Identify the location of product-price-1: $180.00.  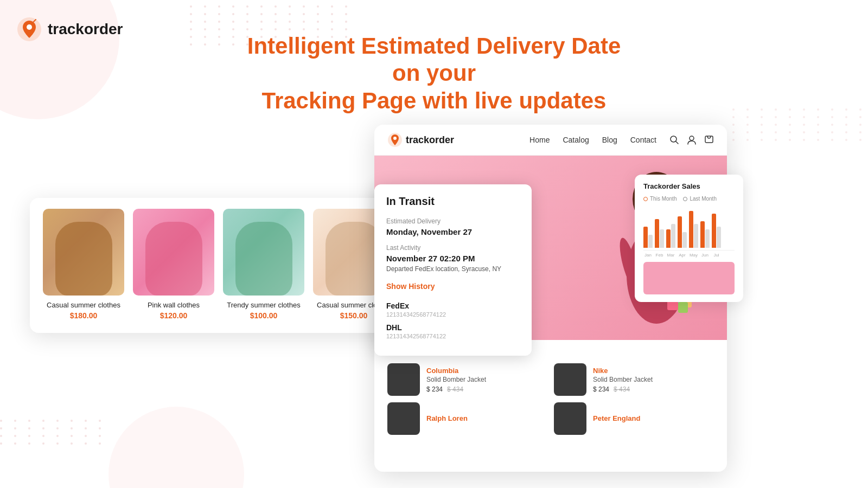
(84, 316).